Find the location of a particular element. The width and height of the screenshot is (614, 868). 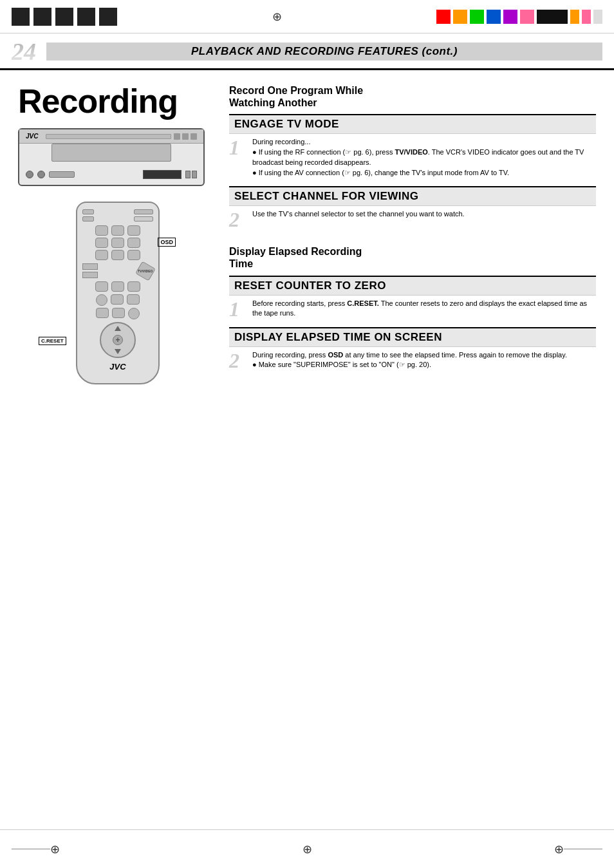

page-header: 24 PLAYBACK AND RECORDING FEATURES (cont… is located at coordinates (307, 52).